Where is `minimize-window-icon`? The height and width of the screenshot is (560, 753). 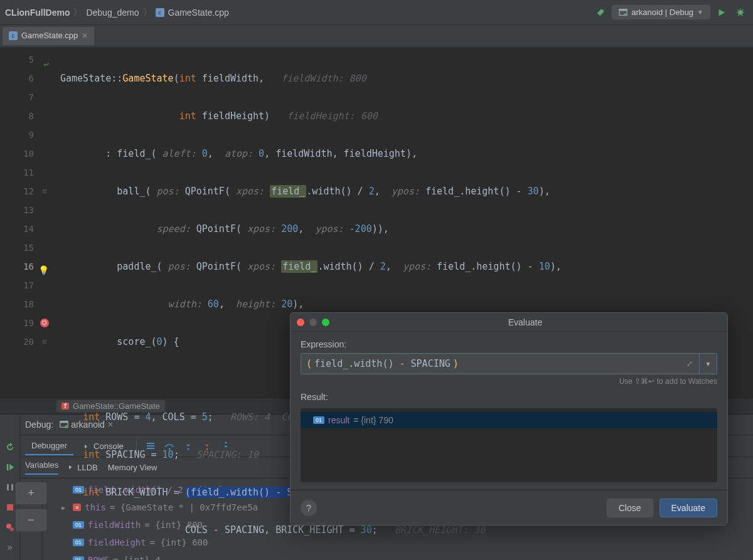
minimize-window-icon is located at coordinates (313, 322).